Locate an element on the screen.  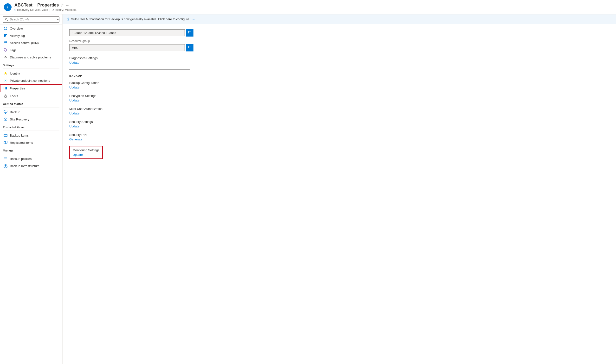
monitoring-settings-update-link: Update is located at coordinates (78, 155).